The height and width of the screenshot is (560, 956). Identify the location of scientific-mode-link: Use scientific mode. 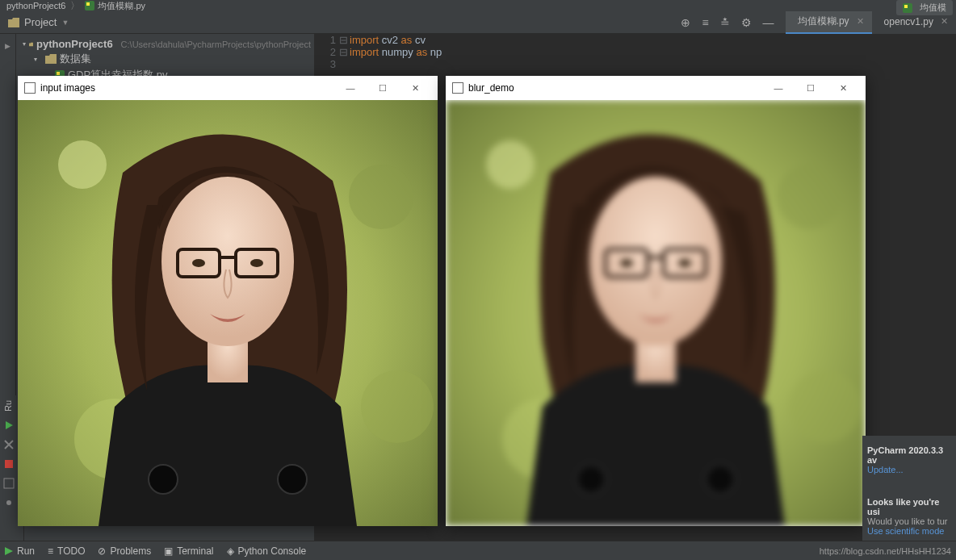
(909, 531).